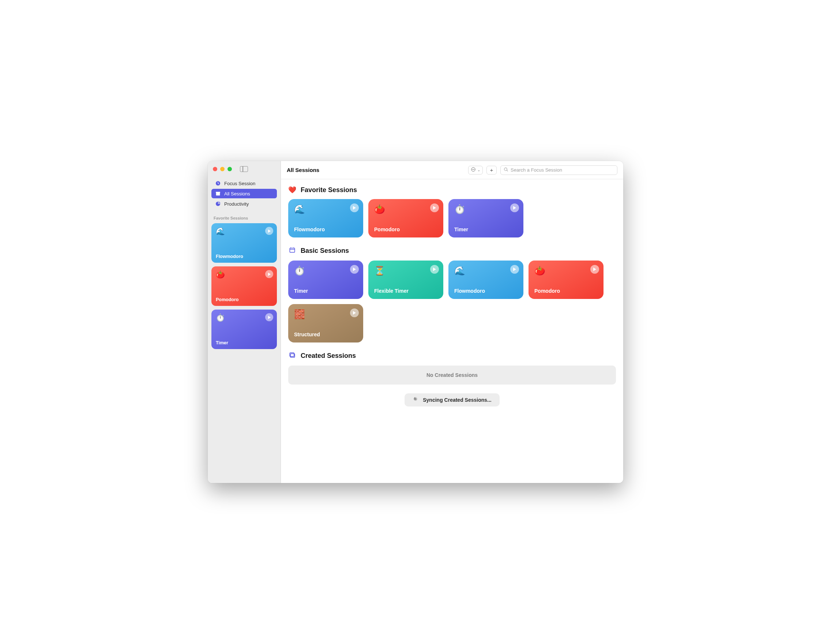 The height and width of the screenshot is (644, 831). What do you see at coordinates (218, 204) in the screenshot?
I see `piechart-icon` at bounding box center [218, 204].